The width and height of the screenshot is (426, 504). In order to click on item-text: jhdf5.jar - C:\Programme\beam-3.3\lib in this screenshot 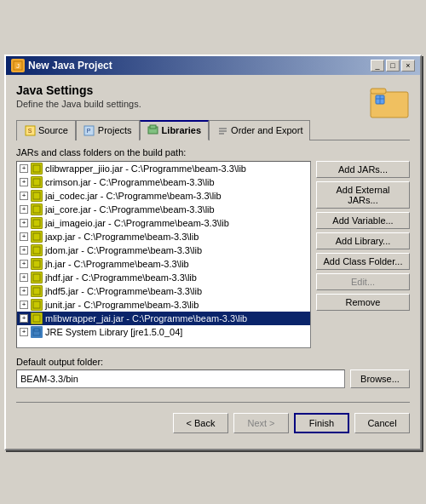, I will do `click(124, 291)`.